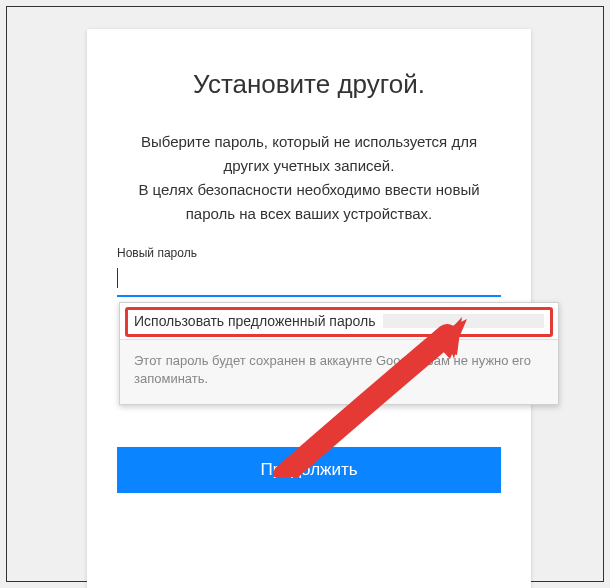 The height and width of the screenshot is (588, 610). I want to click on instructions-line-1: Выберите пароль, который не используется…, so click(309, 154).